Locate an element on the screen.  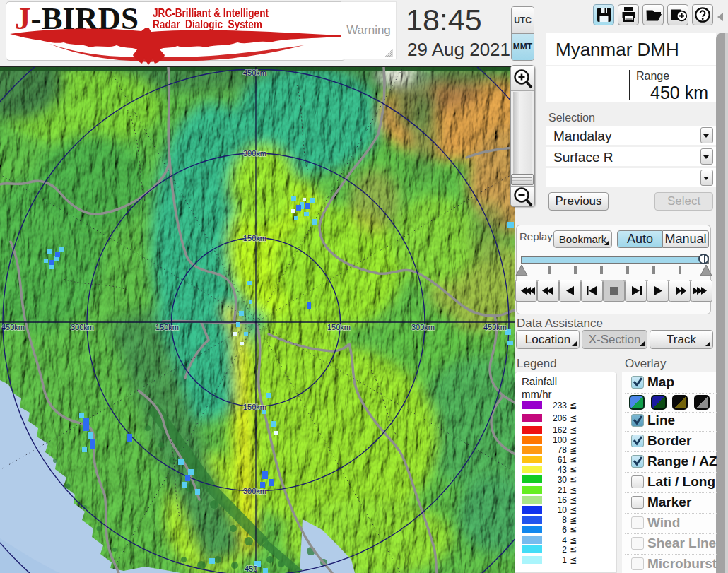
svg-text: 100 is located at coordinates (560, 440).